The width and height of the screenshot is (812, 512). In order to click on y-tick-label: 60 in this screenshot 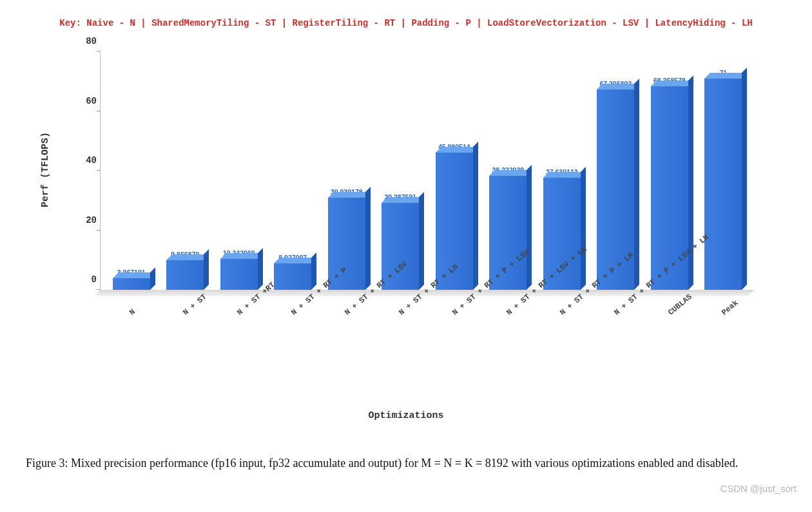, I will do `click(82, 101)`.